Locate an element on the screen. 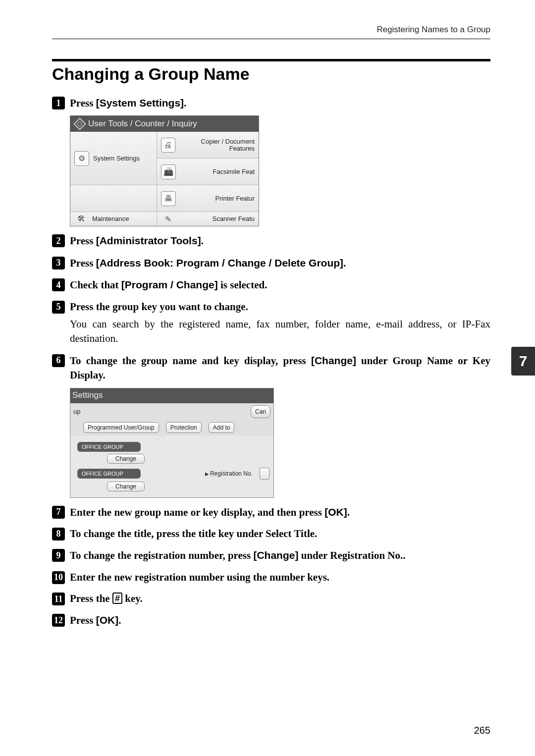  registration-no-label: ▶Registration No. is located at coordinates (229, 474).